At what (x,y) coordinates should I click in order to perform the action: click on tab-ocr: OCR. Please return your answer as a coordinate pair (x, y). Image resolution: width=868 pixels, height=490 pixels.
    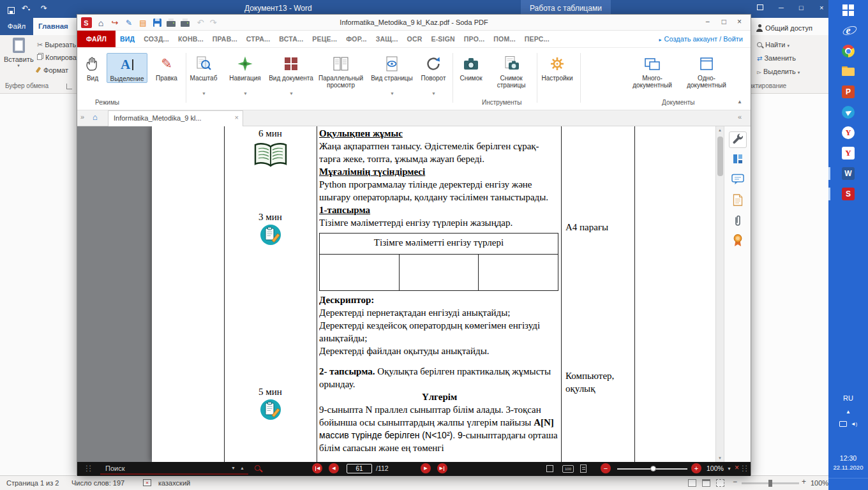
    Looking at the image, I should click on (415, 39).